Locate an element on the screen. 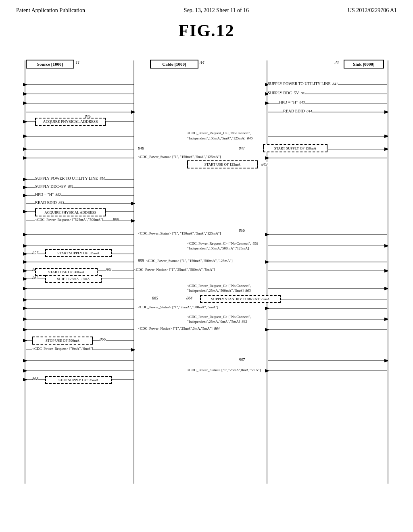 Image resolution: width=413 pixels, height=532 pixels. page-header: Patent Application Publication Sep. 13, … is located at coordinates (206, 8).